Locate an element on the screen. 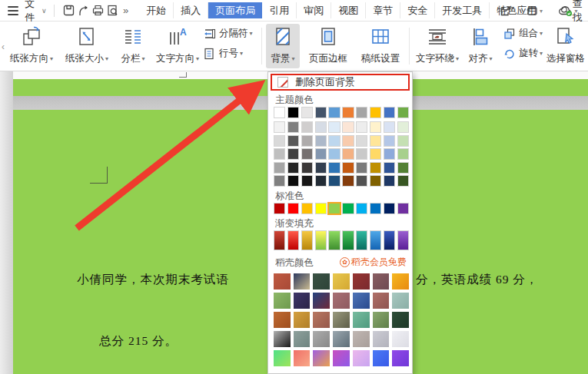  print-preview-icon is located at coordinates (112, 11).